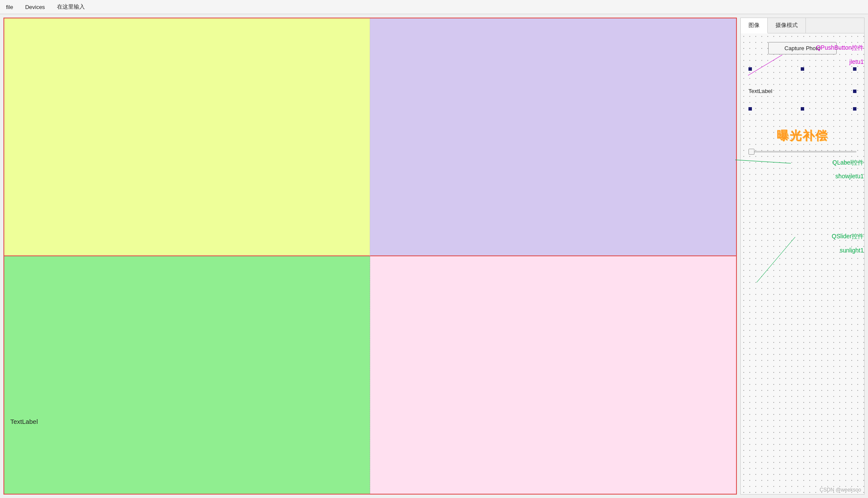 Image resolution: width=868 pixels, height=498 pixels. Describe the element at coordinates (802, 136) in the screenshot. I see `exposure-label: 曝光补偿` at that location.